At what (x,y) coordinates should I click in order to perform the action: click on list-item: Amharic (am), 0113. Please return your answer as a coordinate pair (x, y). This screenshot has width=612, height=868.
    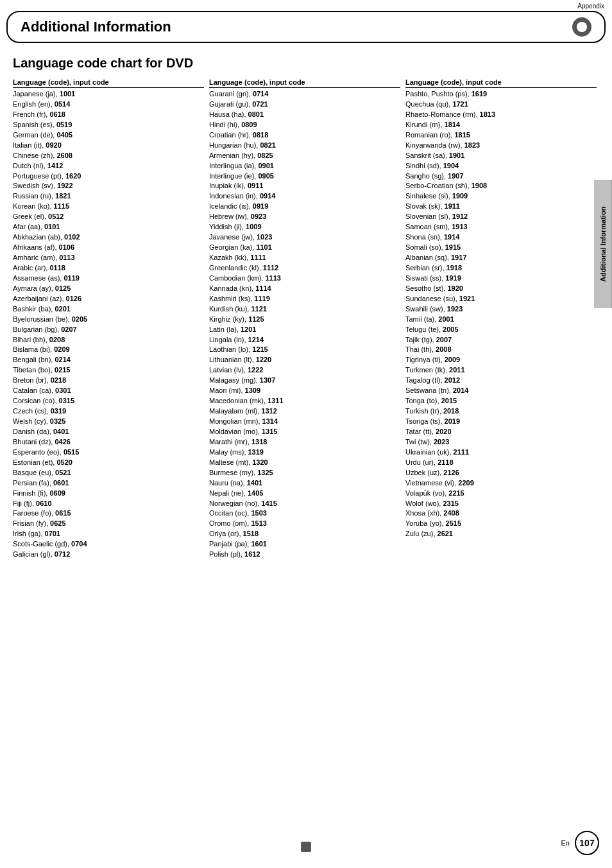
    Looking at the image, I should click on (108, 258).